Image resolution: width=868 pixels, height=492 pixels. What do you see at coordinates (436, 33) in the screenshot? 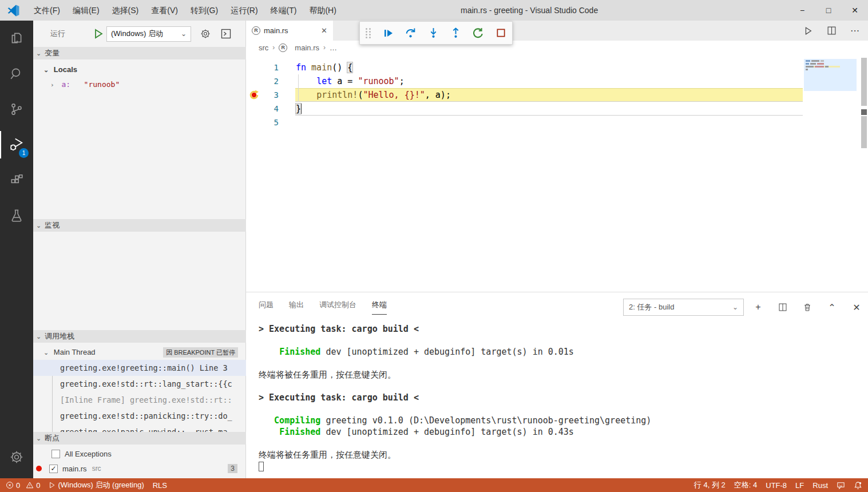
I see `debug-controls-toolbar` at bounding box center [436, 33].